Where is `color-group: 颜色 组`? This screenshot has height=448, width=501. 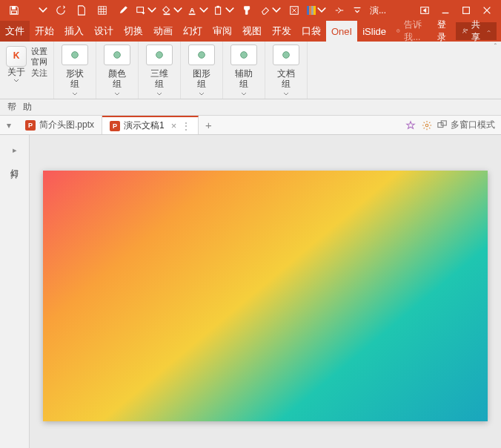
color-group: 颜色 组 is located at coordinates (117, 70).